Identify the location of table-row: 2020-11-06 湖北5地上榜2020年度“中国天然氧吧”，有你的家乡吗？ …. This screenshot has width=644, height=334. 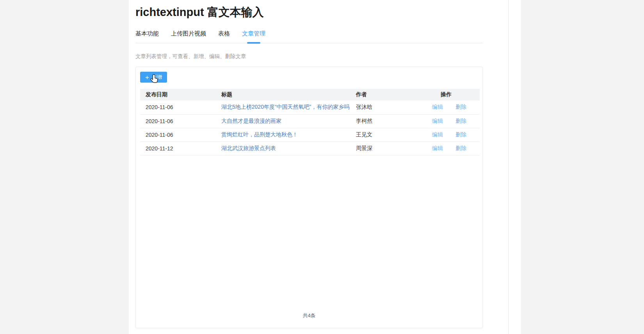
(310, 108).